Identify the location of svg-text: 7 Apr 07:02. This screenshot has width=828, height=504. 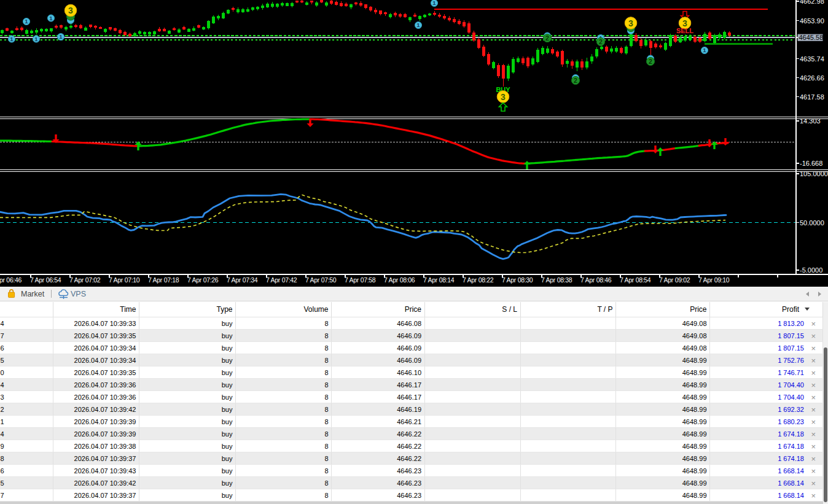
(85, 280).